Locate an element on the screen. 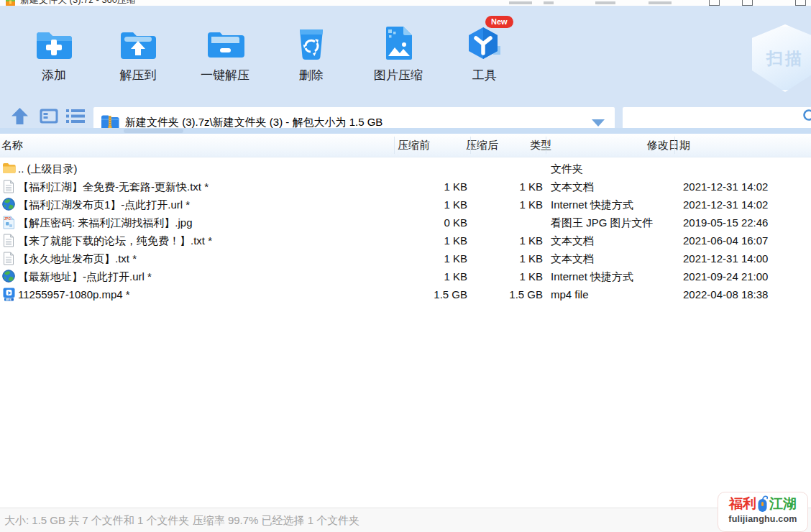 Image resolution: width=811 pixels, height=532 pixels. mouse-icon is located at coordinates (763, 504).